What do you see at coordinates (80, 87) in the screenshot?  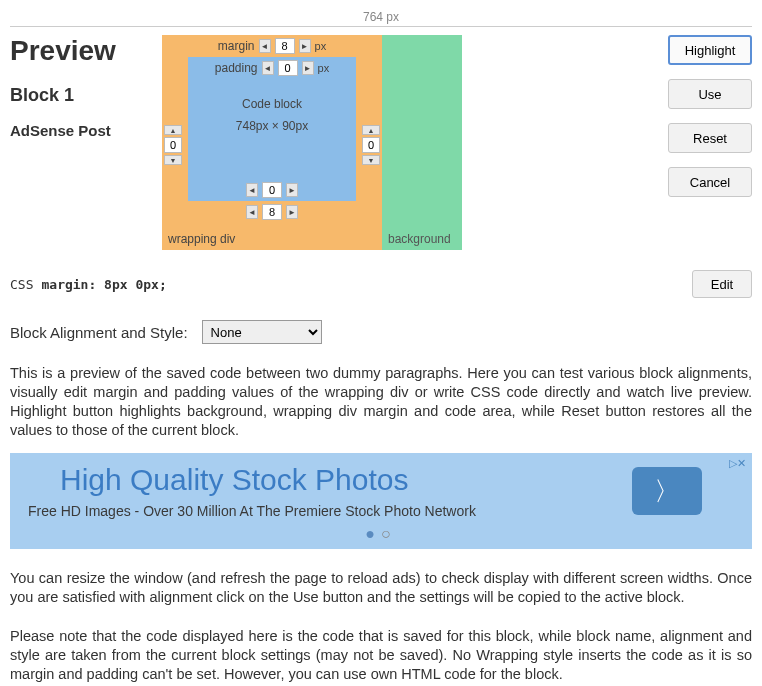 I see `left-column: Preview Block 1 AdSense Post` at bounding box center [80, 87].